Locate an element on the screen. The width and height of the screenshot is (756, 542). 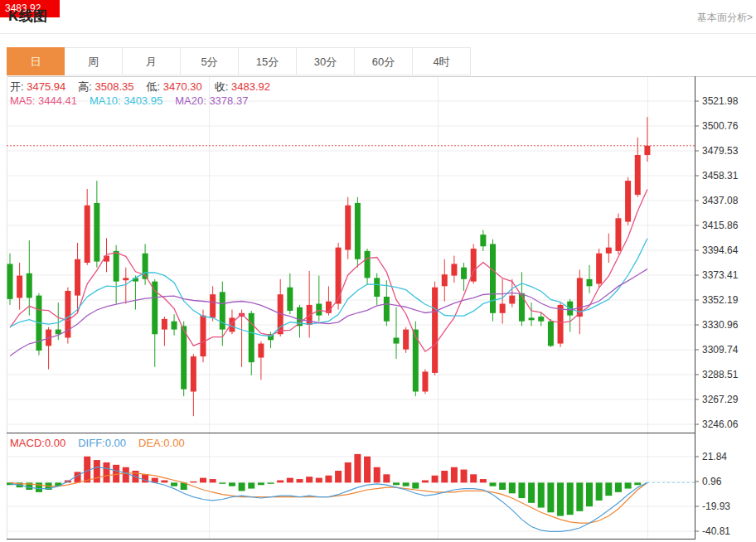
tab-15min: 15分 is located at coordinates (268, 61).